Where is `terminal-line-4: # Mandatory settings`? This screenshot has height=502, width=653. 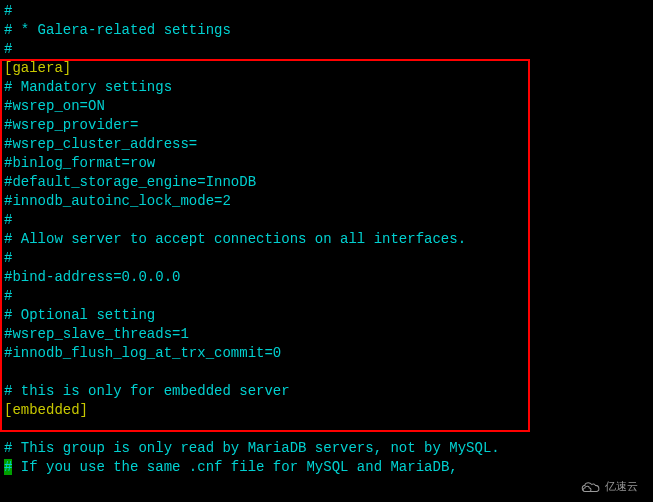
terminal-line-4: # Mandatory settings is located at coordinates (326, 88).